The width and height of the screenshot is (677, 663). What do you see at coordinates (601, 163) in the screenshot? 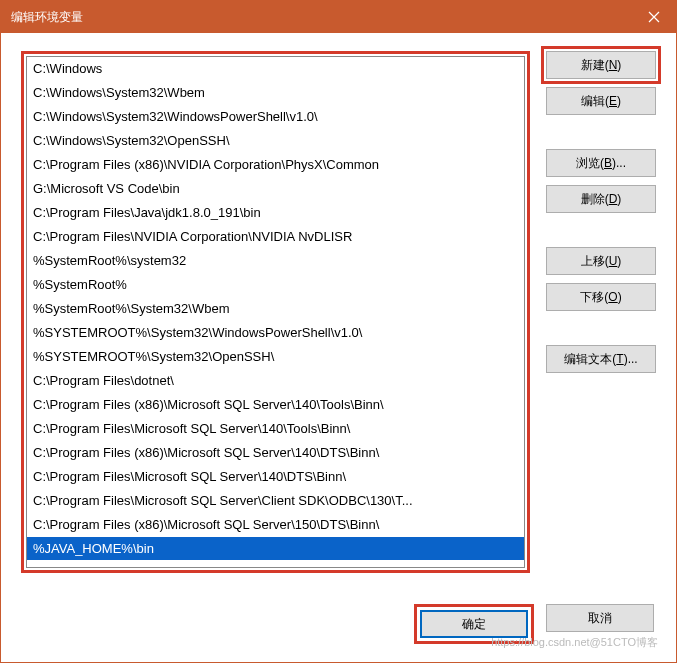
I see `browse-button: 浏览(B)...` at bounding box center [601, 163].